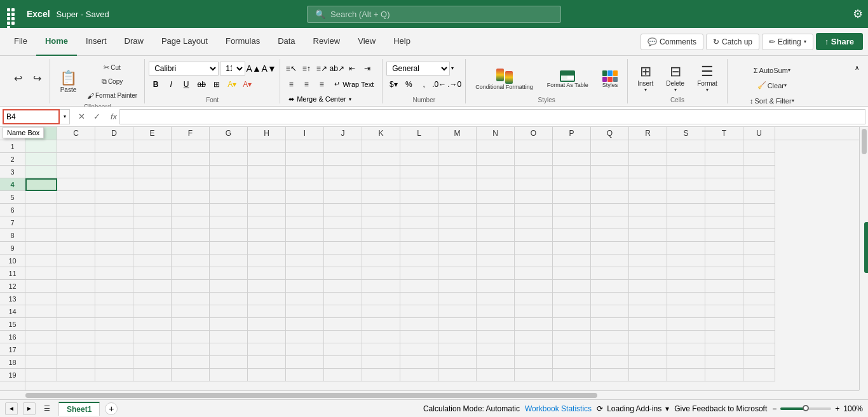 This screenshot has width=868, height=417. What do you see at coordinates (439, 84) in the screenshot?
I see `decrease-decimal-button: .0←` at bounding box center [439, 84].